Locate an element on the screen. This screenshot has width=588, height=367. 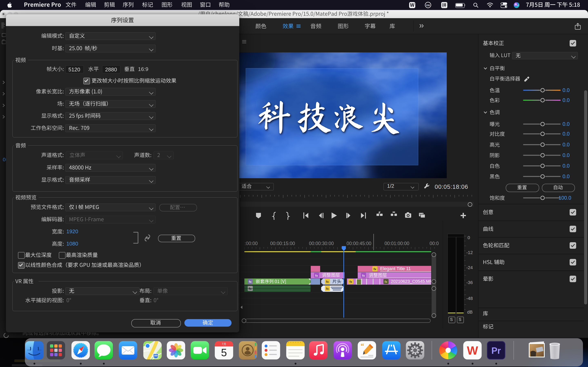
svg-text: 280 is located at coordinates (156, 356).